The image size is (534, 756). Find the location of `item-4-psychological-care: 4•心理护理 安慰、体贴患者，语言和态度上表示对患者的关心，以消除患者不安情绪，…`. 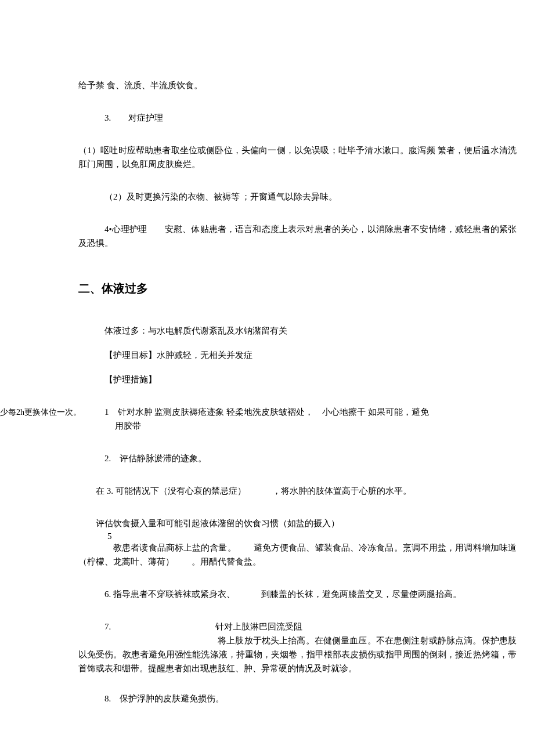

item-4-psychological-care: 4•心理护理 安慰、体贴患者，语言和态度上表示对患者的关心，以消除患者不安情绪，… is located at coordinates (297, 236).